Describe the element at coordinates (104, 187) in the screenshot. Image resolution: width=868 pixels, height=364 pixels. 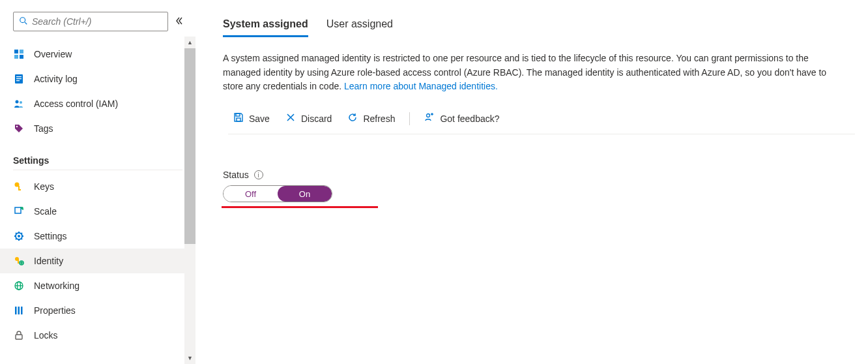
I see `sidebar-item-keys: Keys` at that location.